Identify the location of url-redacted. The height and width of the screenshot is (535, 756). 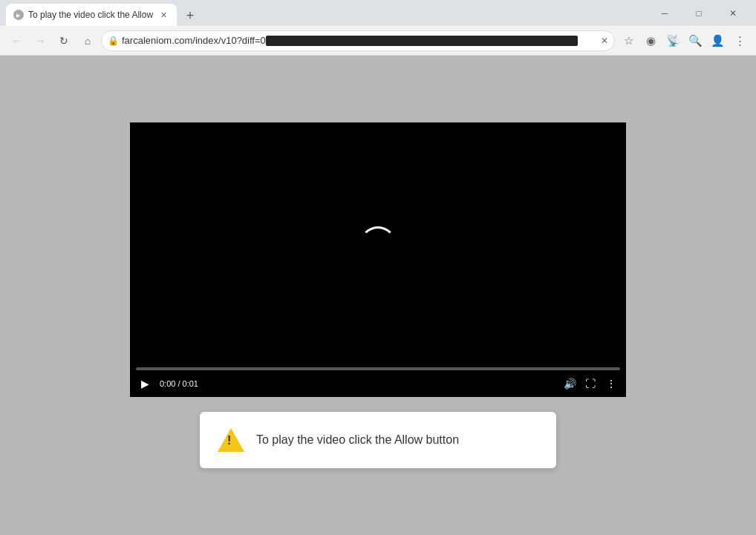
(422, 41).